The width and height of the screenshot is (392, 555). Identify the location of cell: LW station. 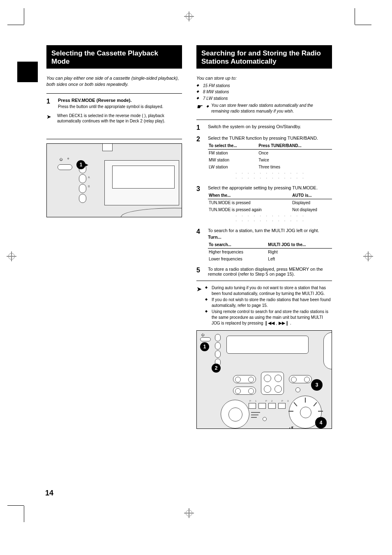
(233, 167).